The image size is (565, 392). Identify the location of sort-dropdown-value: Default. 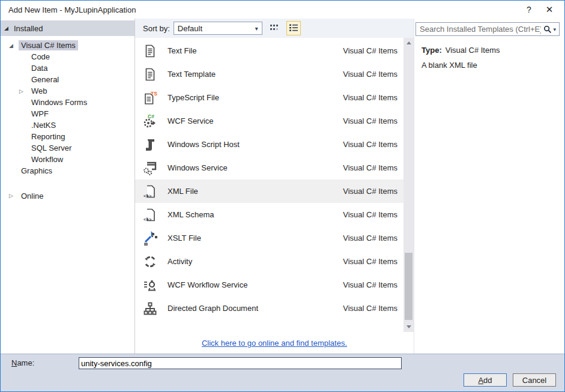
(216, 29).